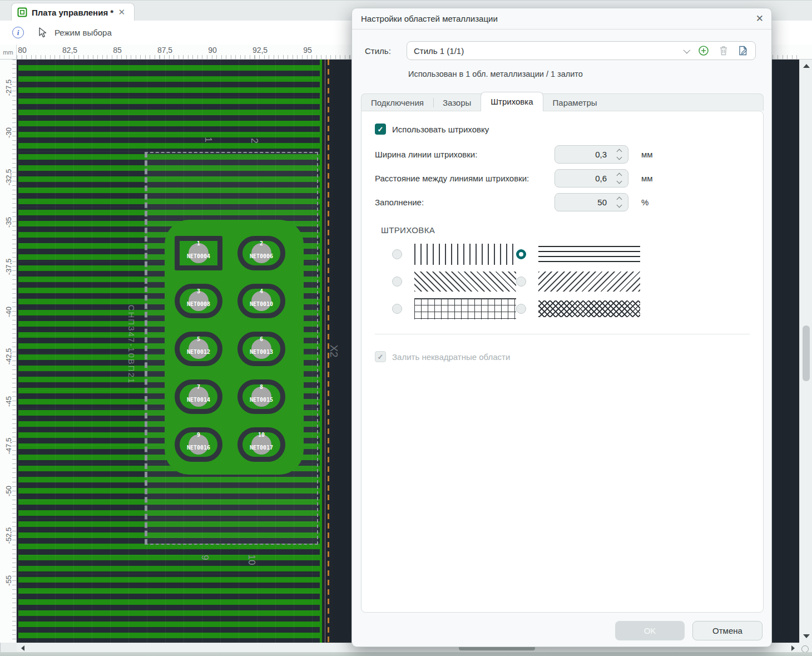  Describe the element at coordinates (397, 102) in the screenshot. I see `tab-Подключения: Подключения` at that location.